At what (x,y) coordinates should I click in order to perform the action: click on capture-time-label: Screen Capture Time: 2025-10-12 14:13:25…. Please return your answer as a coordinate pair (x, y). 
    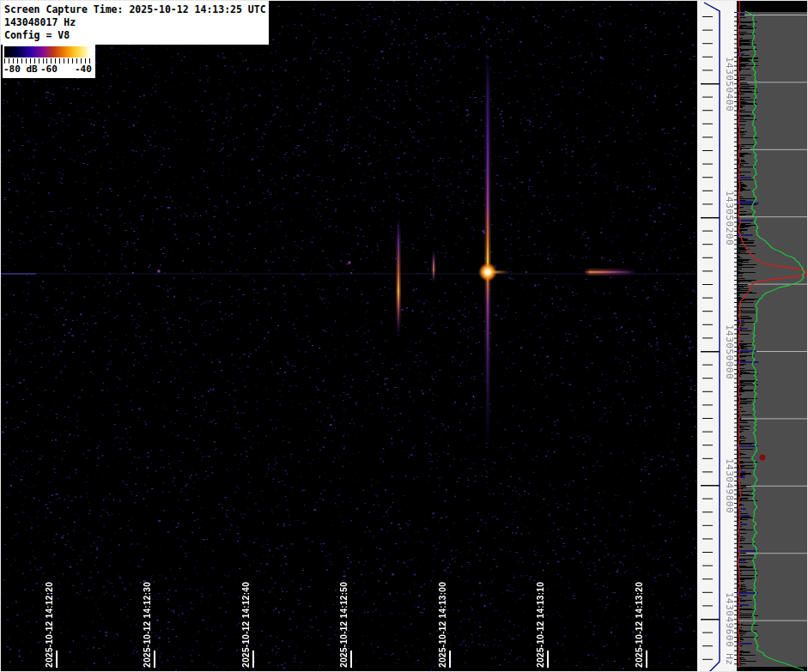
    Looking at the image, I should click on (137, 10).